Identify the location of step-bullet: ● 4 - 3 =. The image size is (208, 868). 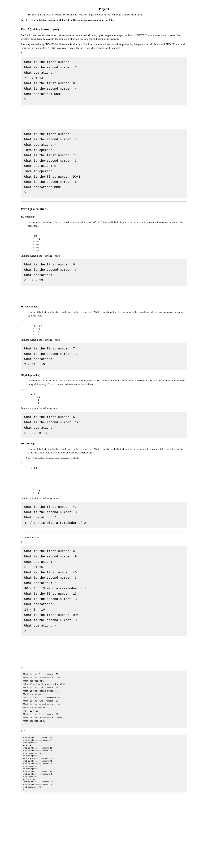
(37, 326).